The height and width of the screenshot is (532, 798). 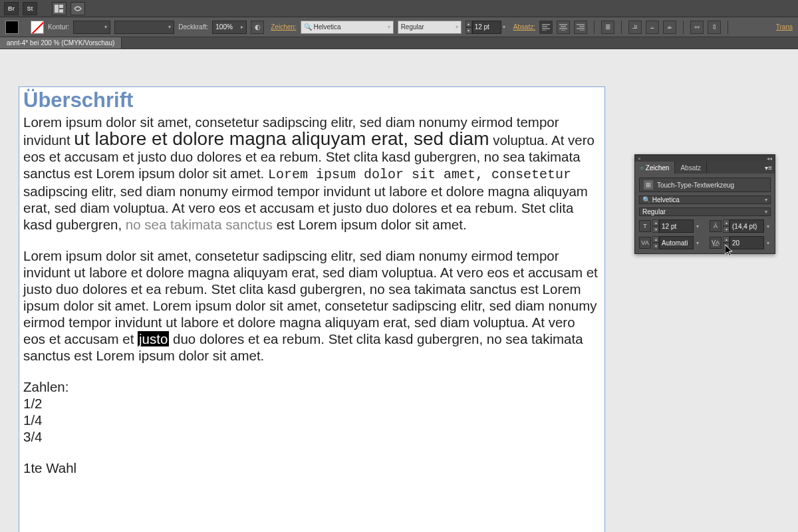 What do you see at coordinates (257, 27) in the screenshot?
I see `recolor-icon: ◐` at bounding box center [257, 27].